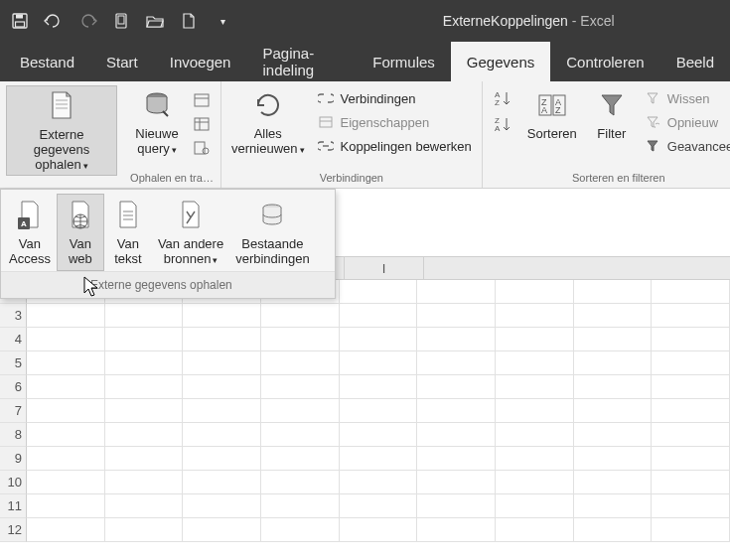 The image size is (730, 560). What do you see at coordinates (128, 232) in the screenshot?
I see `van-tekst-button: Vantekst` at bounding box center [128, 232].